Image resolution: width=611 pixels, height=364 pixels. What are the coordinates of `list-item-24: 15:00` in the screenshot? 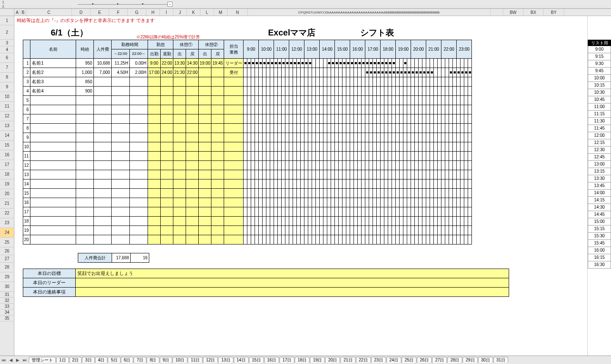 It's located at (600, 222).